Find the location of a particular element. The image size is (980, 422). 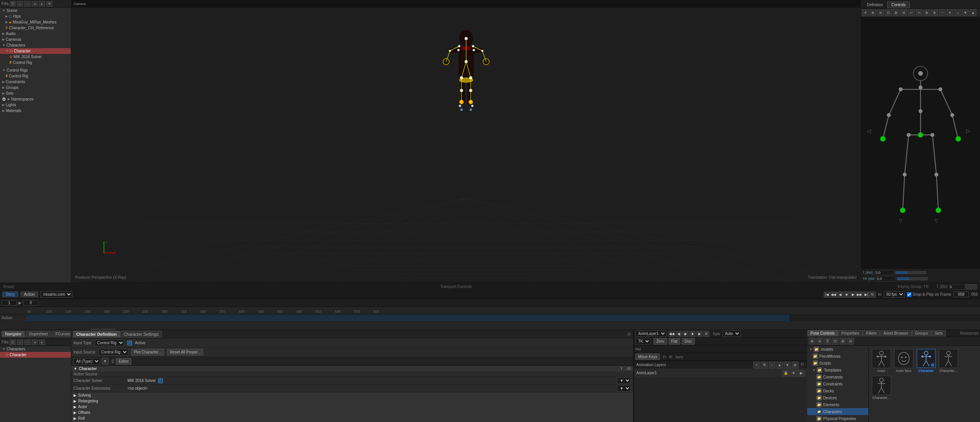

flat-btn: Flat is located at coordinates (674, 341).